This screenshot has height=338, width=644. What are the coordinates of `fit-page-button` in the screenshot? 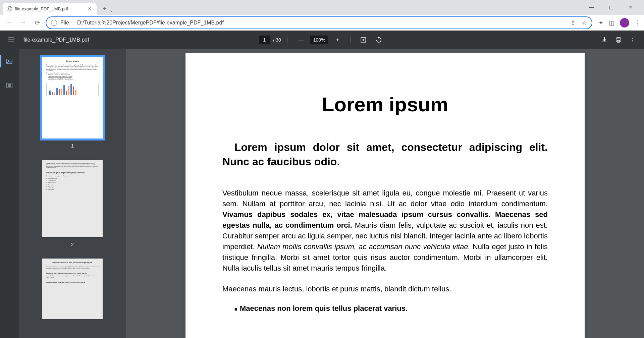 It's located at (364, 40).